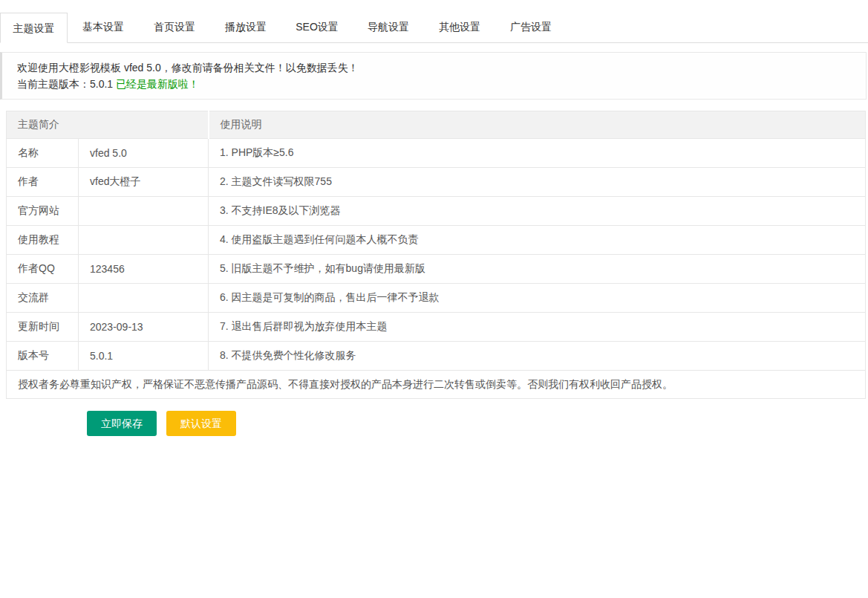 Image resolution: width=868 pixels, height=598 pixels. I want to click on tab-ad-settings: 广告设置, so click(531, 27).